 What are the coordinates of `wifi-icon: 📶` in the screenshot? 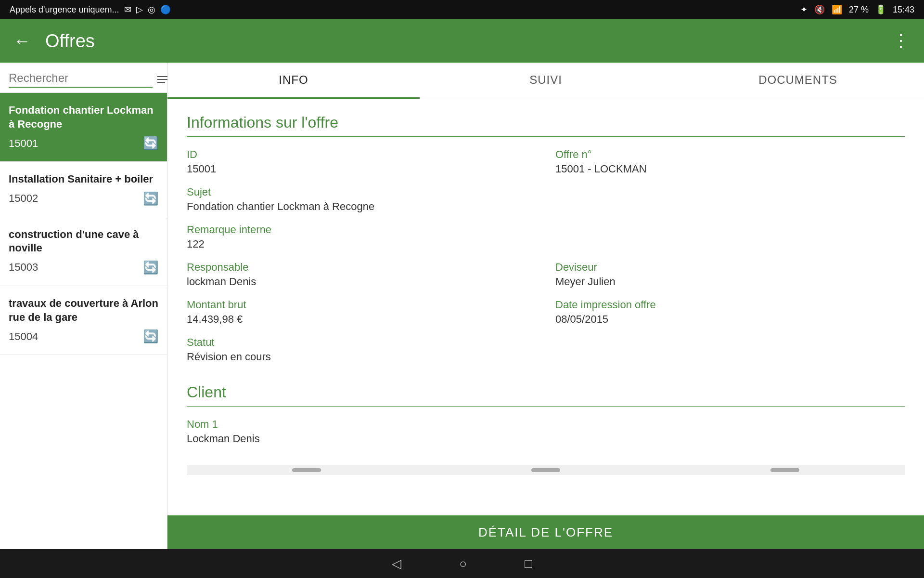 It's located at (837, 10).